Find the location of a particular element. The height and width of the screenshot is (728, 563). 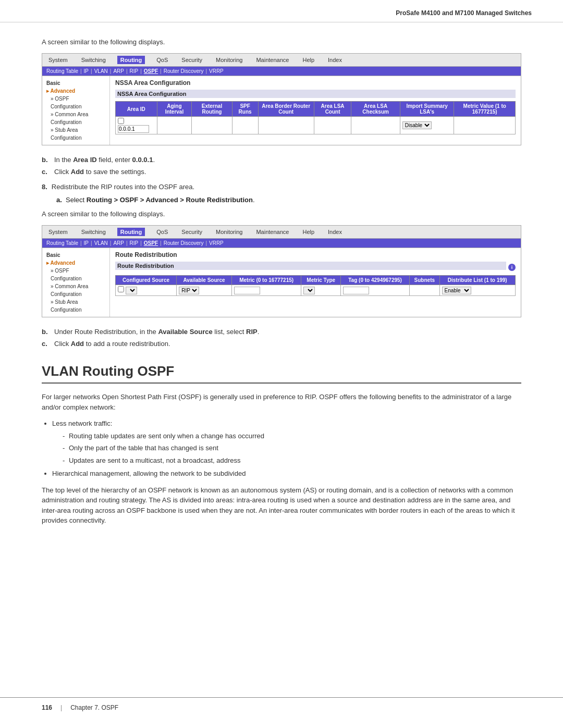

enable-select: Enable Disable is located at coordinates (457, 291).